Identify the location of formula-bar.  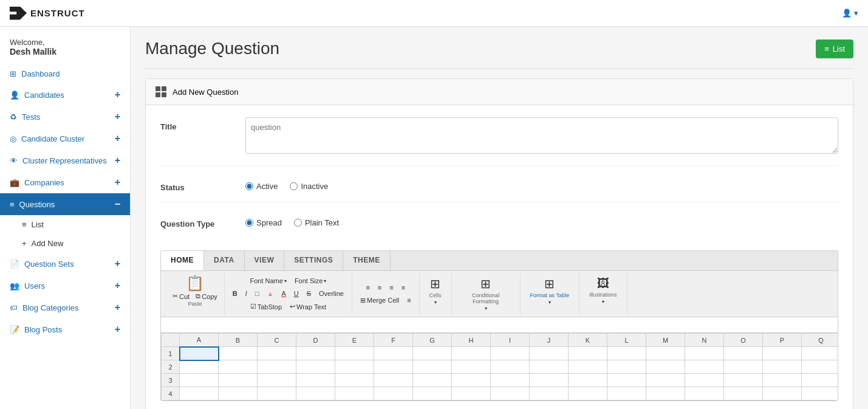
(499, 325).